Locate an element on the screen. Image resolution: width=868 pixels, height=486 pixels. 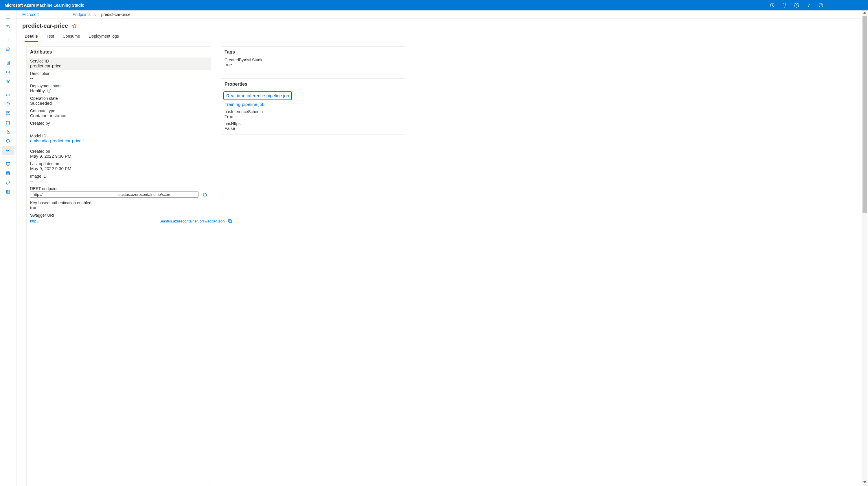
data-icon is located at coordinates (8, 95).